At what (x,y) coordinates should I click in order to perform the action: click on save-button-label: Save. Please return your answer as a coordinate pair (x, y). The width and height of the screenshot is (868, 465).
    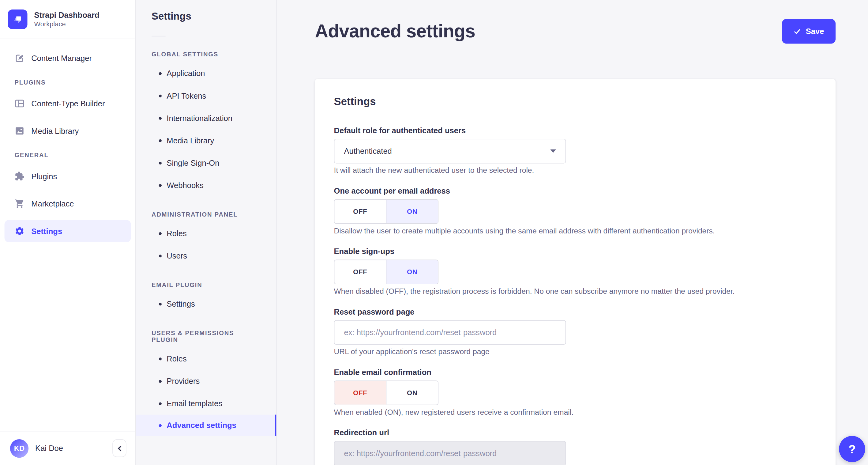
    Looking at the image, I should click on (815, 31).